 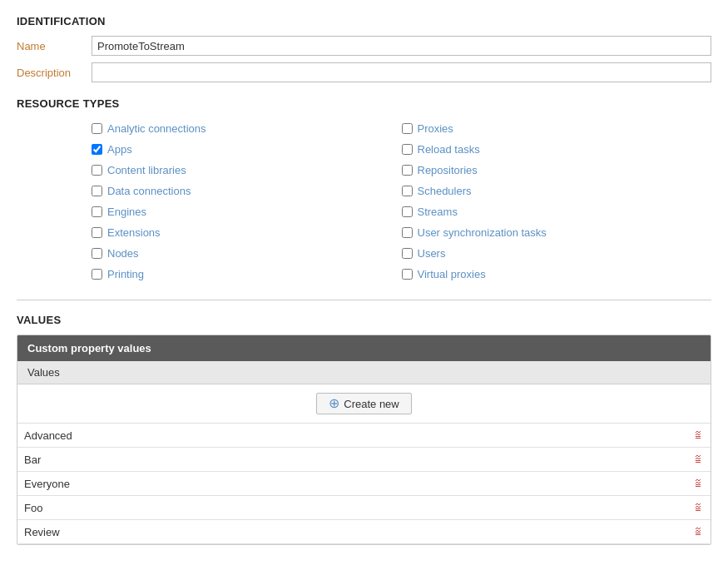 I want to click on checkbox-data_connections, so click(x=97, y=191).